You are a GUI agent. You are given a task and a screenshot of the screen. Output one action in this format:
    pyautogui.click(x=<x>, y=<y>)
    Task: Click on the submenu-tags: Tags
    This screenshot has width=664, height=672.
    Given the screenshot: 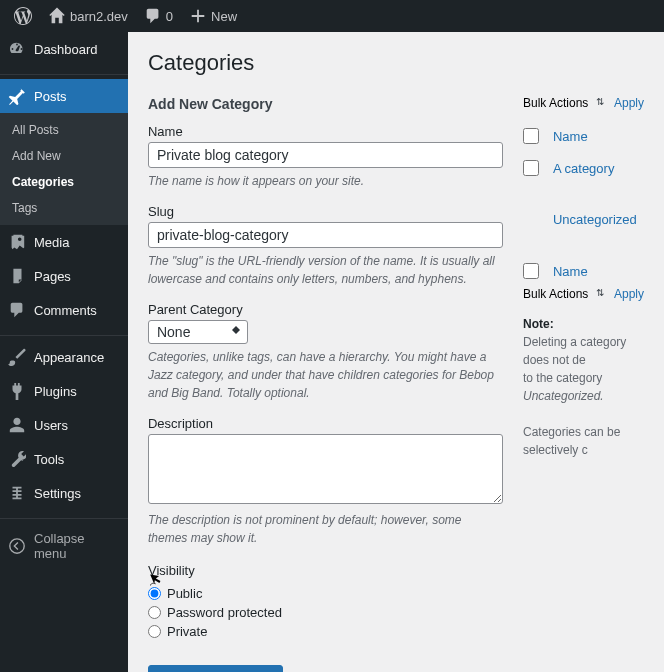 What is the action you would take?
    pyautogui.click(x=64, y=208)
    